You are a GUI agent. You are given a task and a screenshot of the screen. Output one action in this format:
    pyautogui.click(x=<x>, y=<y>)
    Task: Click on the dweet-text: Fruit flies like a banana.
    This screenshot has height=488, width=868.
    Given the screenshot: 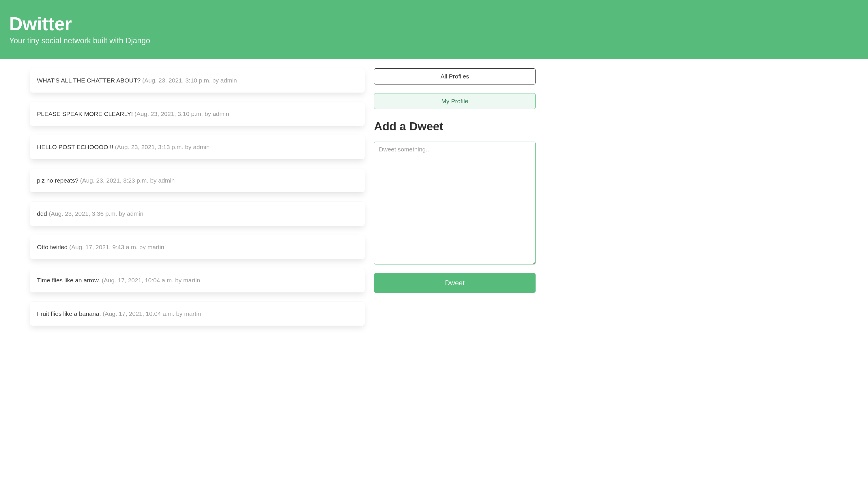 What is the action you would take?
    pyautogui.click(x=69, y=314)
    